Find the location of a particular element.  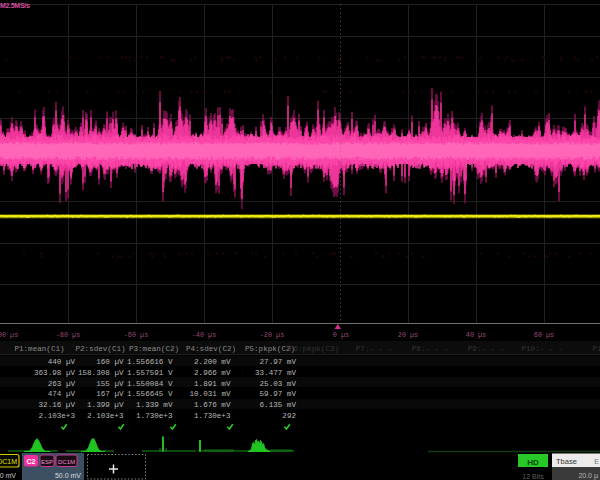

svg-text: -20 µs is located at coordinates (272, 335).